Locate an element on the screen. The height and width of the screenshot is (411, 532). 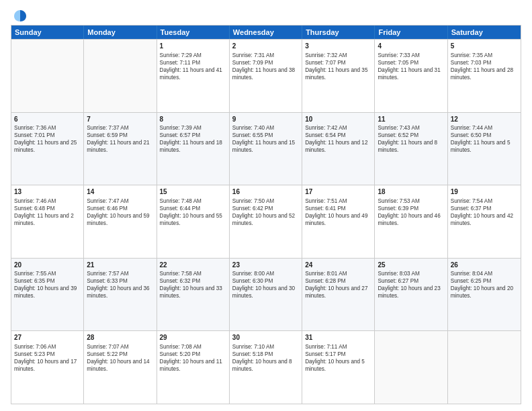
cell-info: Sunrise: 7:31 AMSunset: 7:09 PMDaylight:… is located at coordinates (266, 66).